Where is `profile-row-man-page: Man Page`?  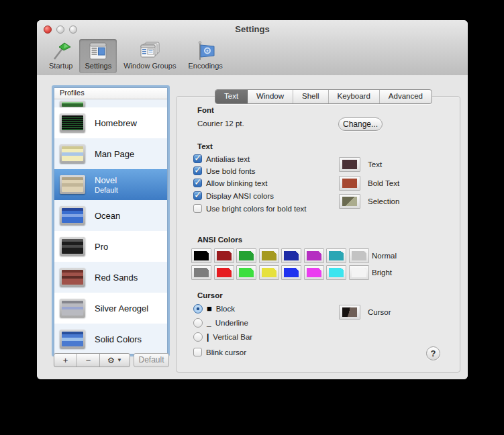 profile-row-man-page: Man Page is located at coordinates (111, 154).